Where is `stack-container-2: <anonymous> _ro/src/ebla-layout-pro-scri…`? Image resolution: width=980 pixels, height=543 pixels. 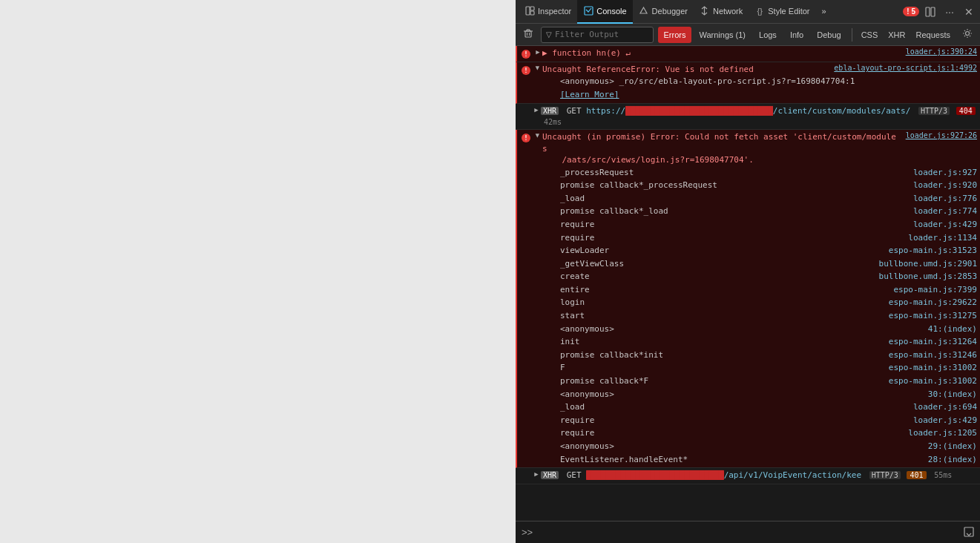
stack-container-2: <anonymous> _ro/src/ebla-layout-pro-scri… is located at coordinates (767, 88).